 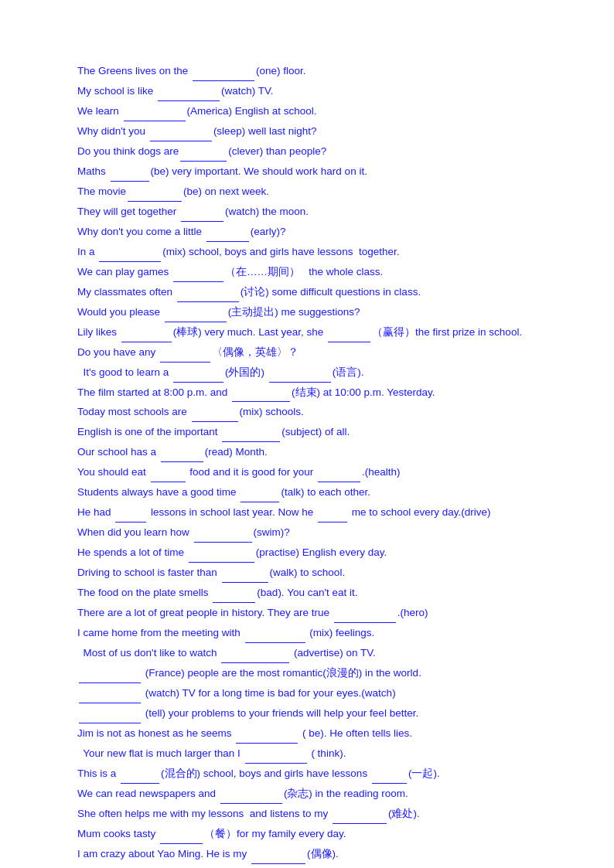 I want to click on line-37: We can read newspapers and (杂志) in the r…, so click(x=307, y=795).